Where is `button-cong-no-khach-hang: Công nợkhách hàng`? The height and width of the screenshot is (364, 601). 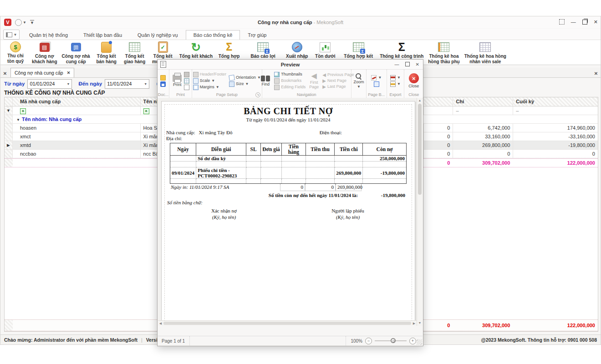 button-cong-no-khach-hang: Công nợkhách hàng is located at coordinates (45, 52).